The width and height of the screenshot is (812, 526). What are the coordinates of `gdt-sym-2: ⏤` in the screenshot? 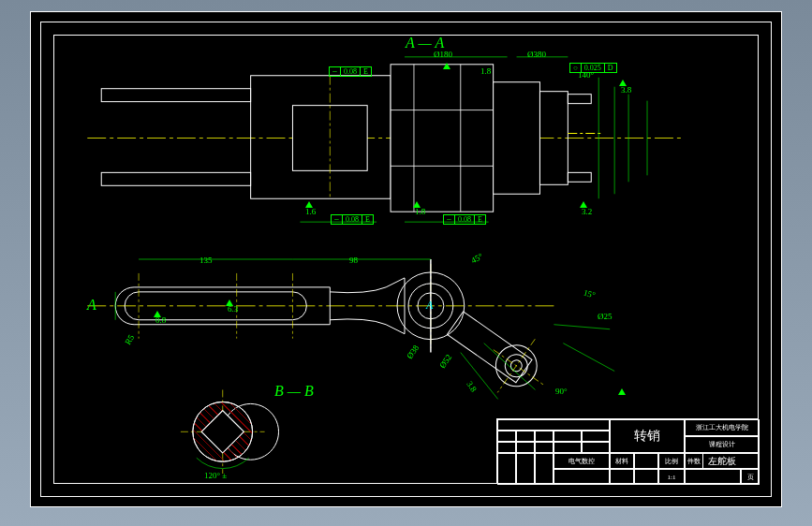 It's located at (450, 219).